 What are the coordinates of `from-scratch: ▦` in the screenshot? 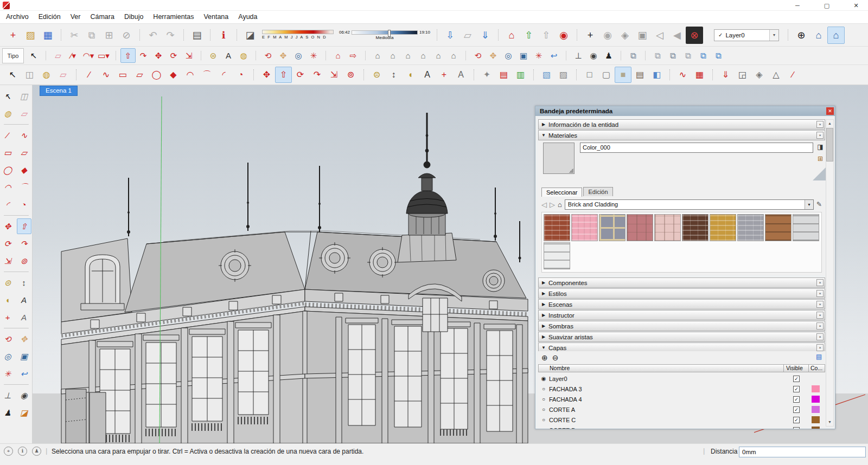 It's located at (700, 75).